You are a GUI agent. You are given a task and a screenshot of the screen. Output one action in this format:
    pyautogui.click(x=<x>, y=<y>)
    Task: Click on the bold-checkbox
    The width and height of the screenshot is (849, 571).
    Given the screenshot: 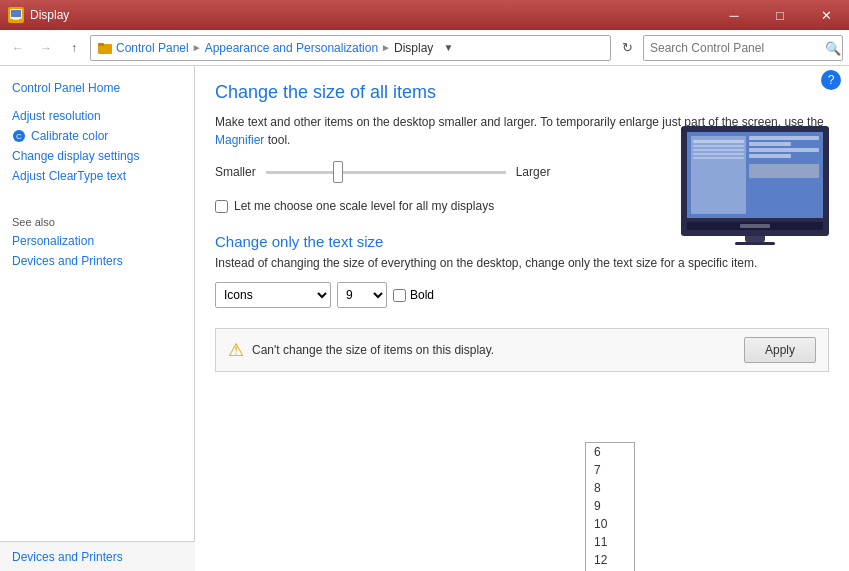 What is the action you would take?
    pyautogui.click(x=400, y=296)
    